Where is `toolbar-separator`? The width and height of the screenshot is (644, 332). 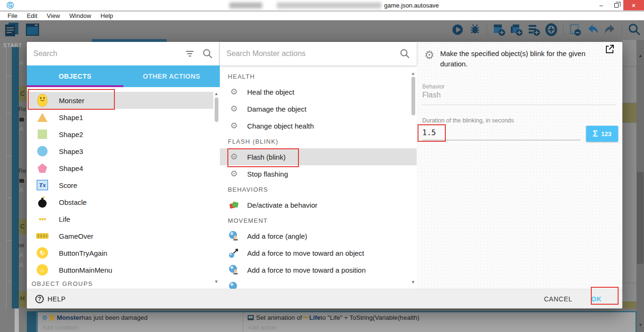
toolbar-separator is located at coordinates (622, 30).